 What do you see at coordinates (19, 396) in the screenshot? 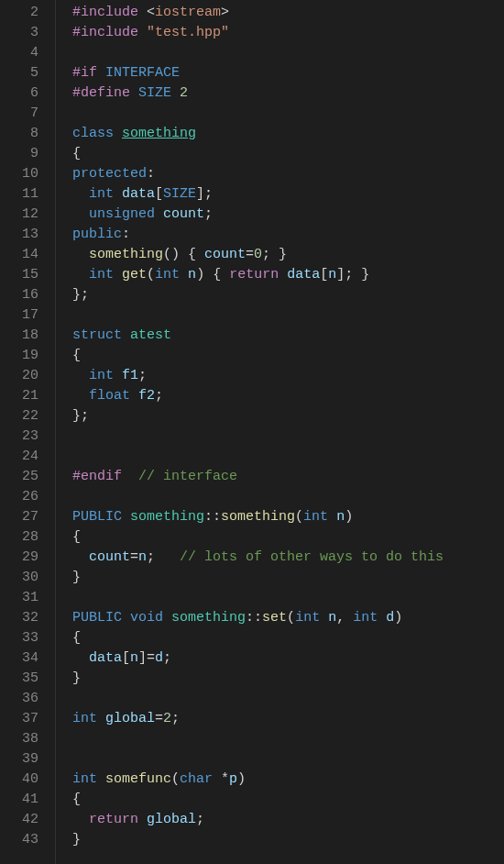
I see `line-number: 21` at bounding box center [19, 396].